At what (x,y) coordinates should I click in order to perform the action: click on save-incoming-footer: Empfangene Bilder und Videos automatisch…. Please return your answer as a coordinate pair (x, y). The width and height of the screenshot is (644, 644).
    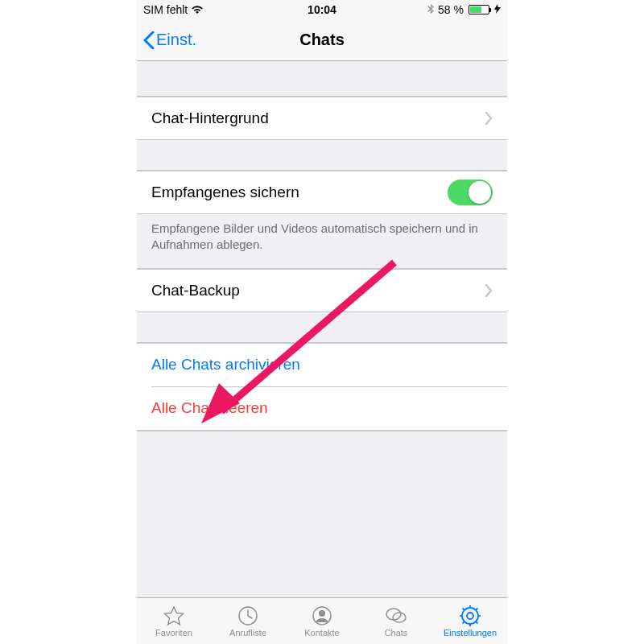
    Looking at the image, I should click on (322, 242).